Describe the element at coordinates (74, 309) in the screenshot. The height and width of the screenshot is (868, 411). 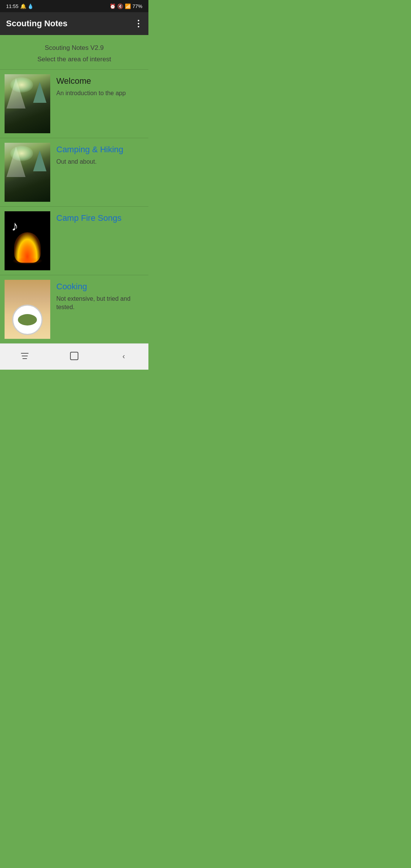
I see `list-item-cooking: Cooking Not extensive, but tried and tes…` at that location.